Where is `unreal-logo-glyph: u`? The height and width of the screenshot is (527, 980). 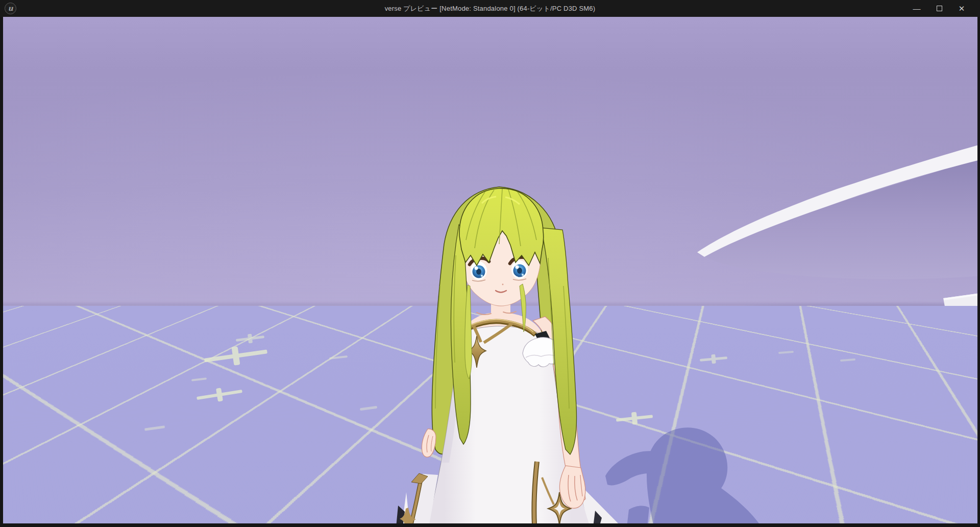 unreal-logo-glyph: u is located at coordinates (10, 8).